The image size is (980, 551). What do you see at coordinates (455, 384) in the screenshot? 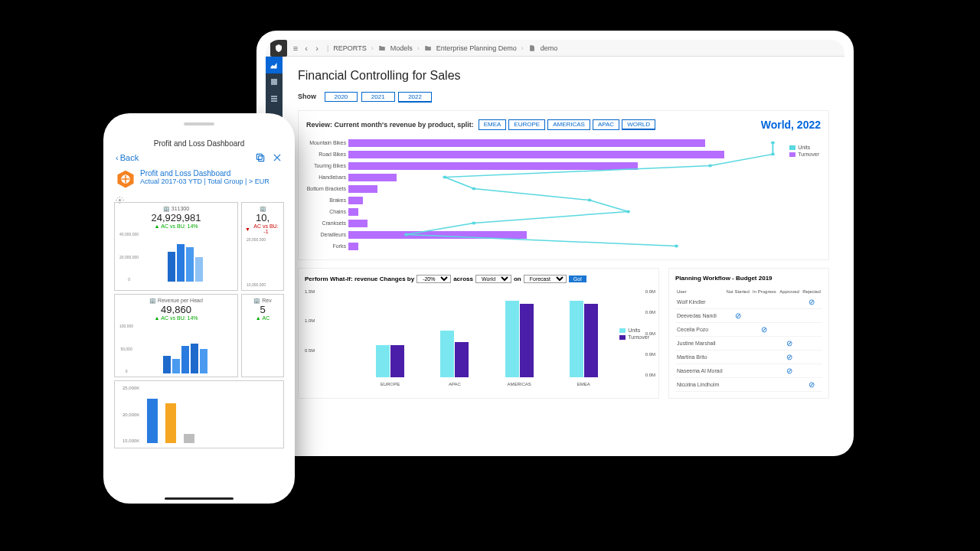
I see `vbar-label: APAC` at bounding box center [455, 384].